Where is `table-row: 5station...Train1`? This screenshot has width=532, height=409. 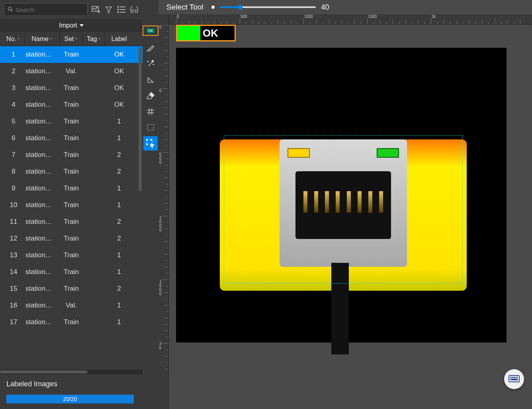 table-row: 5station...Train1 is located at coordinates (71, 121).